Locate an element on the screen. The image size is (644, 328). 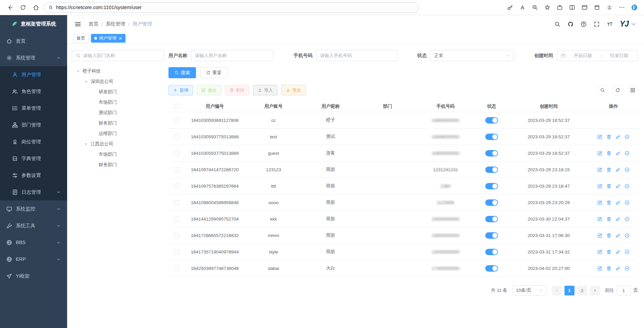
breadcrumb-item: 系统管理 is located at coordinates (115, 24).